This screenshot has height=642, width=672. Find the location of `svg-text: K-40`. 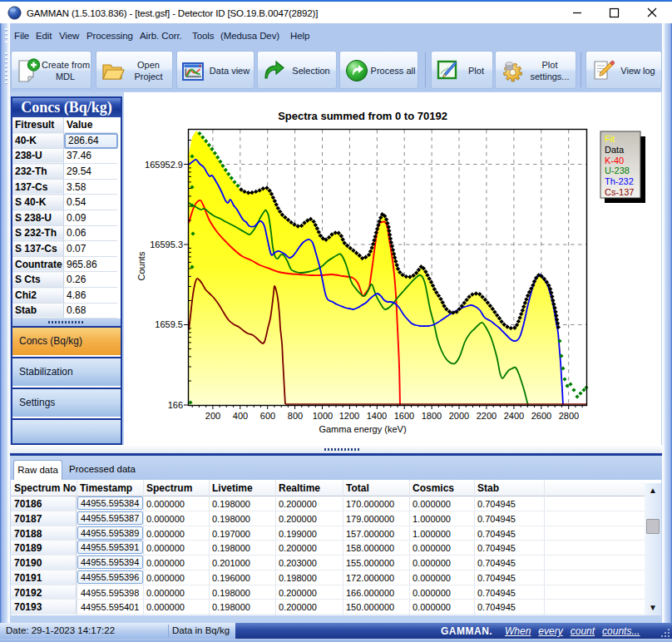

svg-text: K-40 is located at coordinates (614, 160).